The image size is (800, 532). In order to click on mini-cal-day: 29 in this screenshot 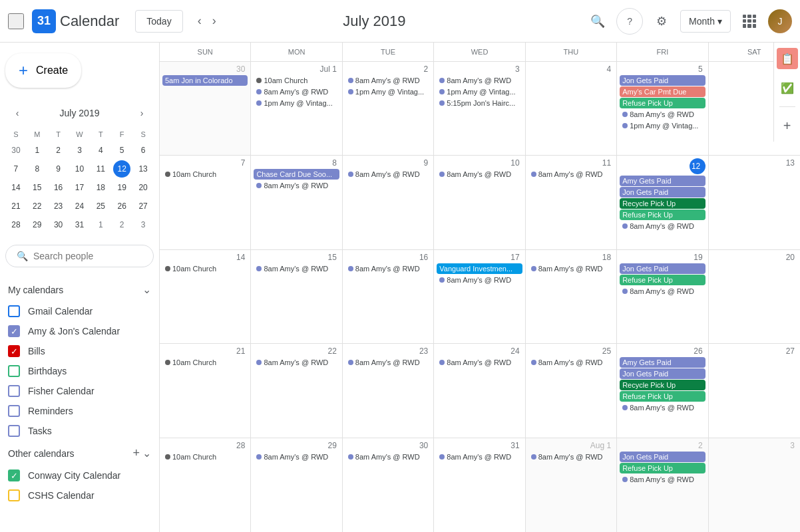, I will do `click(37, 225)`.